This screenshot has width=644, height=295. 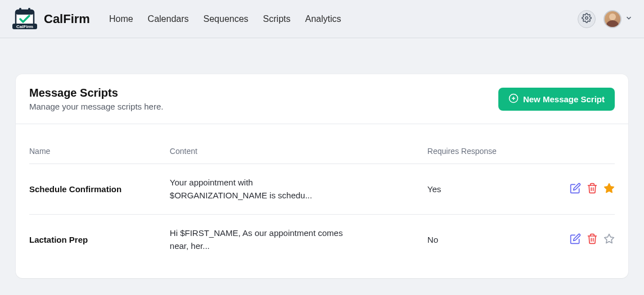 What do you see at coordinates (557, 99) in the screenshot?
I see `new-message-script-button: New Message Script` at bounding box center [557, 99].